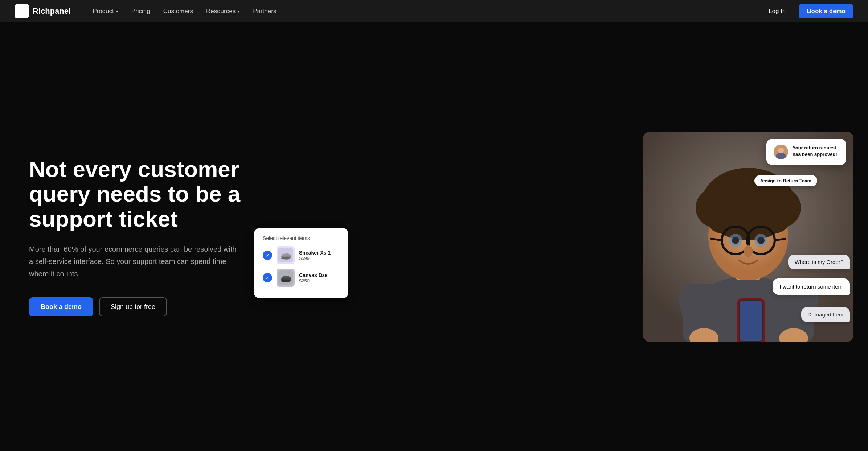 This screenshot has width=868, height=451. Describe the element at coordinates (43, 11) in the screenshot. I see `logo: ♻ Richpanel` at that location.